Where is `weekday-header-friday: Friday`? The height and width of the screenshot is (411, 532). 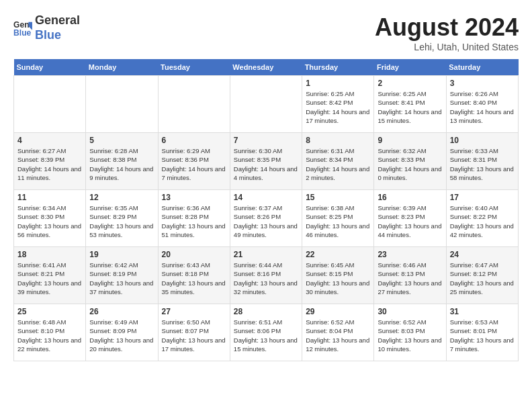
weekday-header-friday: Friday is located at coordinates (410, 67).